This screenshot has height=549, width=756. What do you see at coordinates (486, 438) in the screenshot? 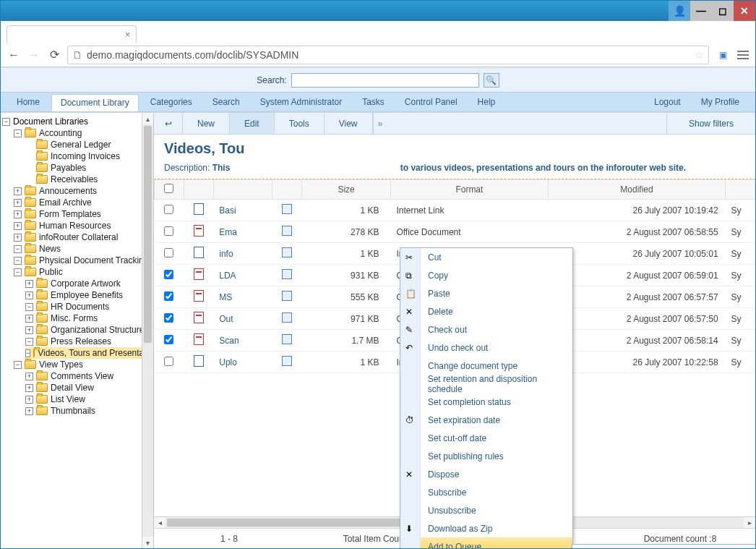
I see `context-menu-item: Set cut-off date` at bounding box center [486, 438].